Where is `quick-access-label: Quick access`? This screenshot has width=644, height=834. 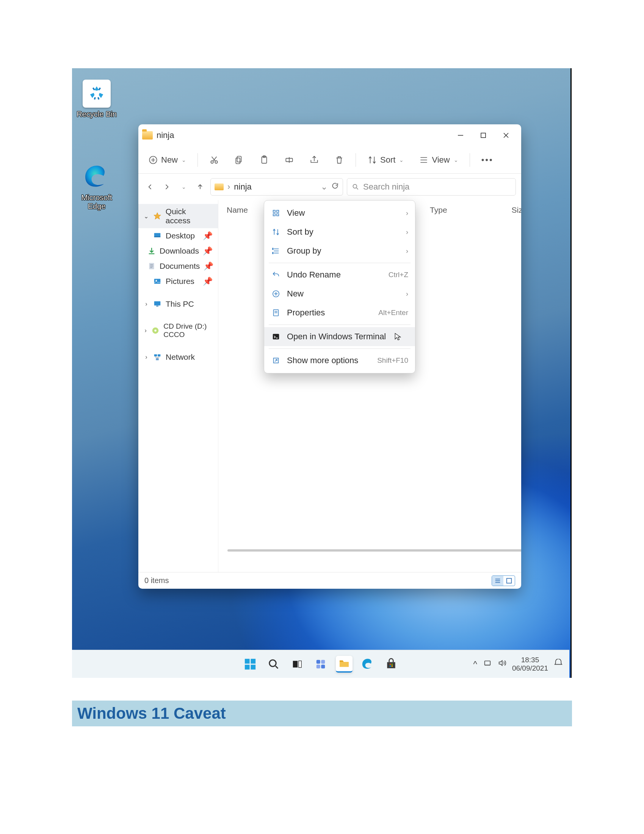
quick-access-label: Quick access is located at coordinates (189, 216).